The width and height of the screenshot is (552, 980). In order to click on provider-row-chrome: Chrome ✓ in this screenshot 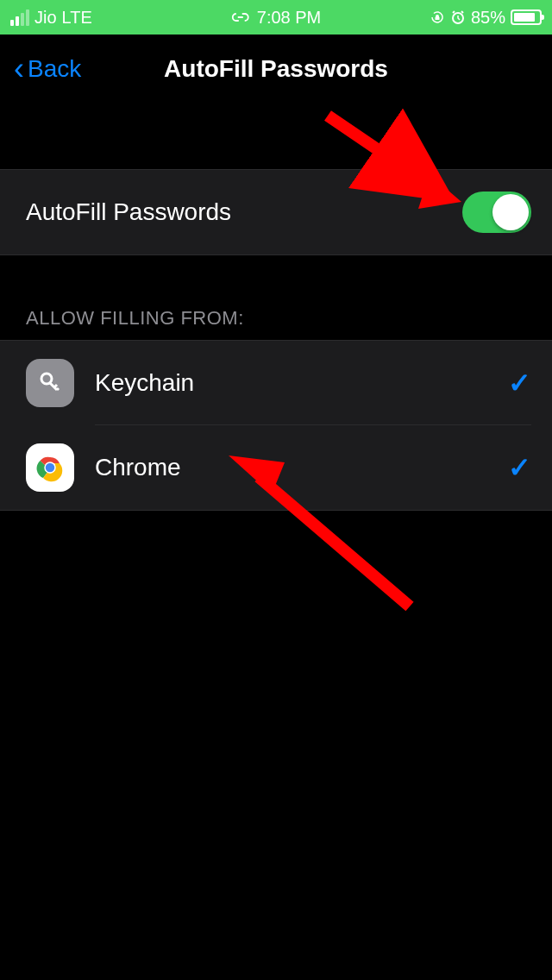, I will do `click(276, 468)`.